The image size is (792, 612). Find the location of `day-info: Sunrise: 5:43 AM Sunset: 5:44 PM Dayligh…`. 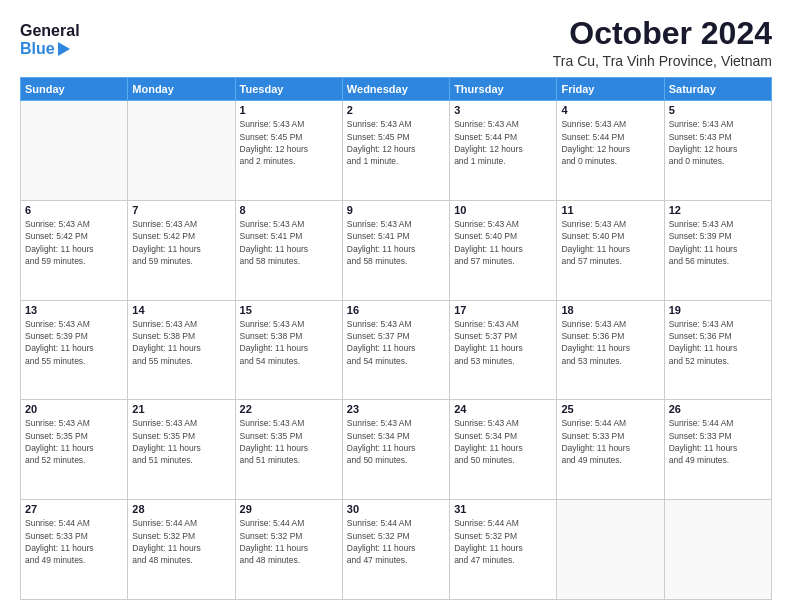

day-info: Sunrise: 5:43 AM Sunset: 5:44 PM Dayligh… is located at coordinates (503, 142).